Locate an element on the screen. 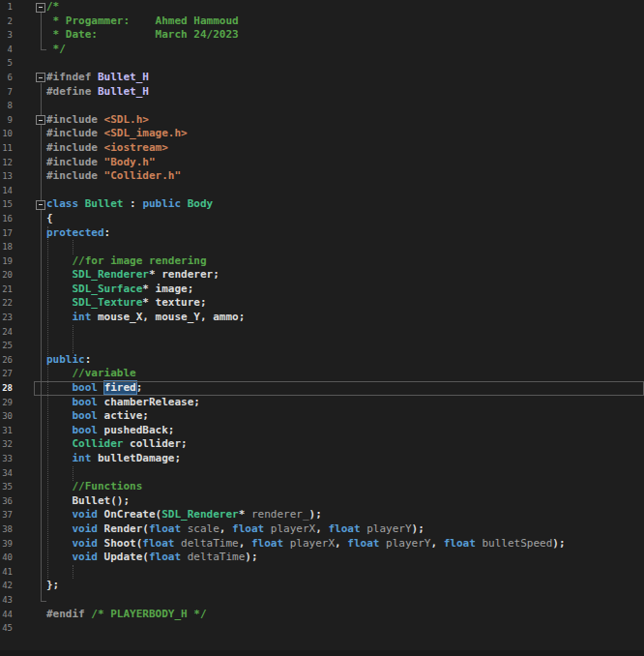  code-line: 23 int mouse_X, mouse_Y, ammo; is located at coordinates (322, 317).